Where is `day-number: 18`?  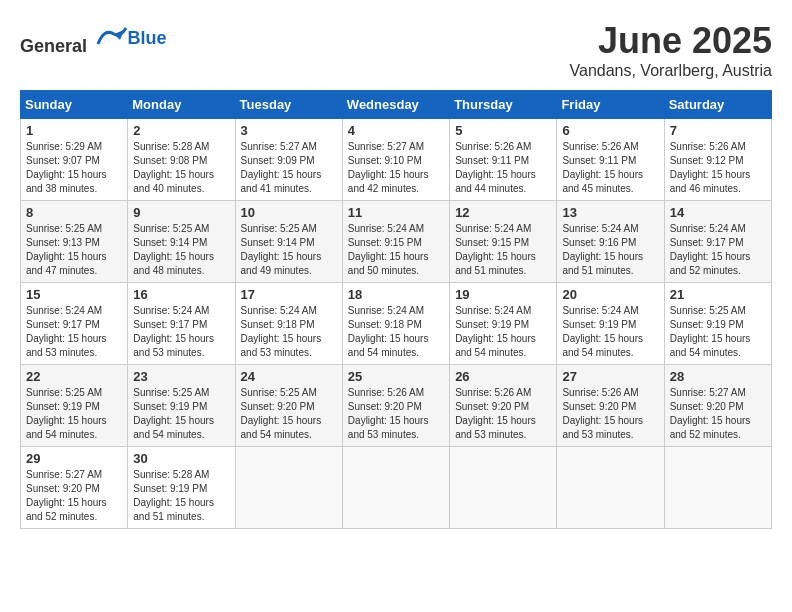 day-number: 18 is located at coordinates (396, 294).